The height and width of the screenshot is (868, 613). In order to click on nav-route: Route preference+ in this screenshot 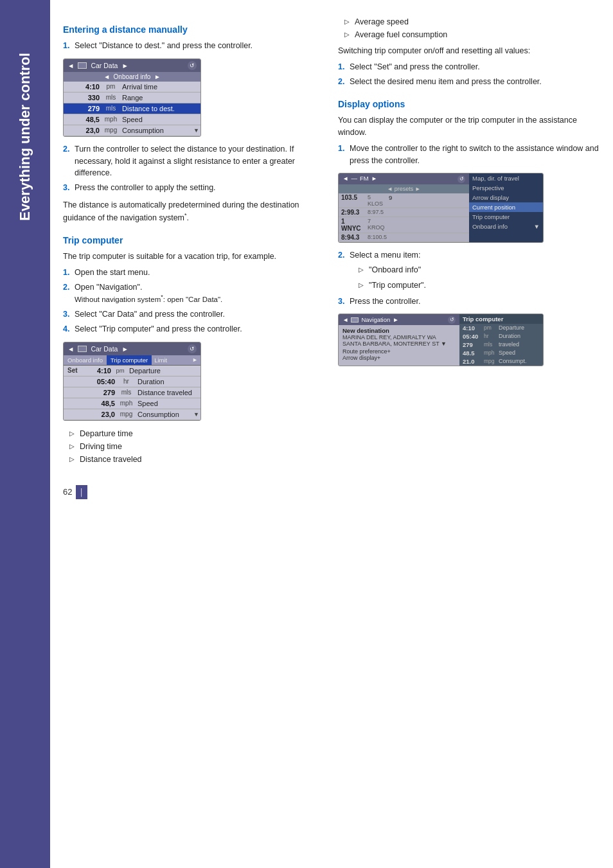, I will do `click(399, 351)`.